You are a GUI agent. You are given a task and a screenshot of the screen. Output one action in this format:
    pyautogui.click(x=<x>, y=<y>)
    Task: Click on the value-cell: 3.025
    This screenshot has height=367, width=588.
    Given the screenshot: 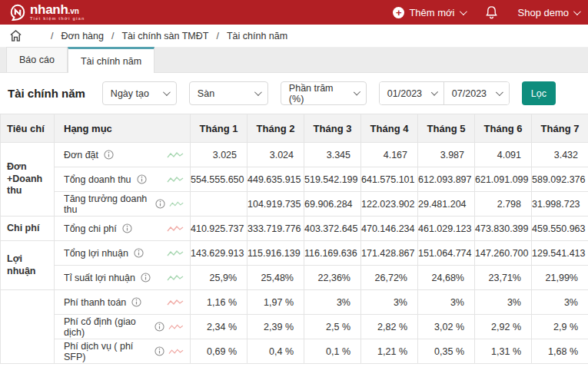 What is the action you would take?
    pyautogui.click(x=219, y=155)
    